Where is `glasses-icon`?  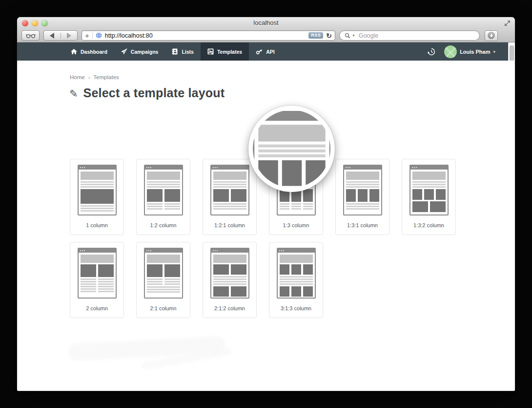
glasses-icon is located at coordinates (31, 36).